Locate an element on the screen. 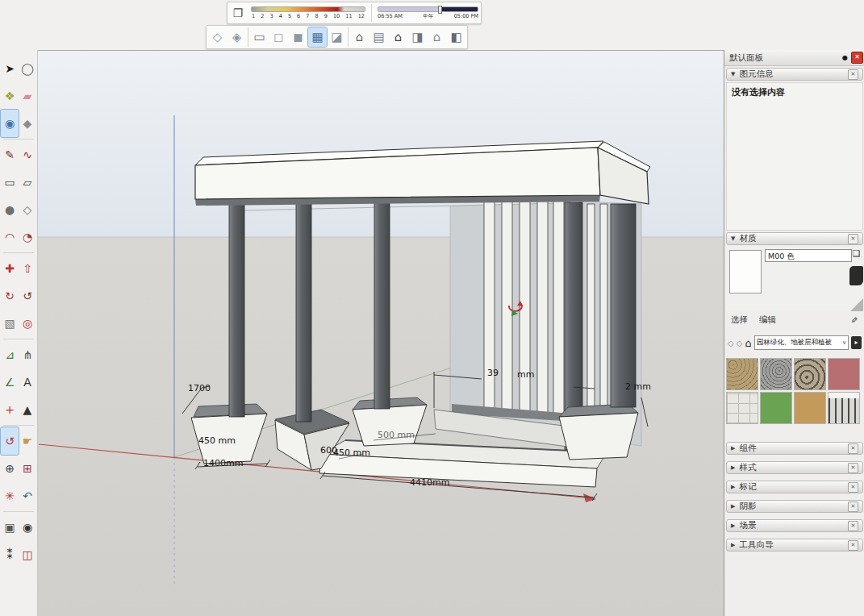 Image resolution: width=864 pixels, height=616 pixels. back-arrow-icon: ◇ is located at coordinates (731, 343).